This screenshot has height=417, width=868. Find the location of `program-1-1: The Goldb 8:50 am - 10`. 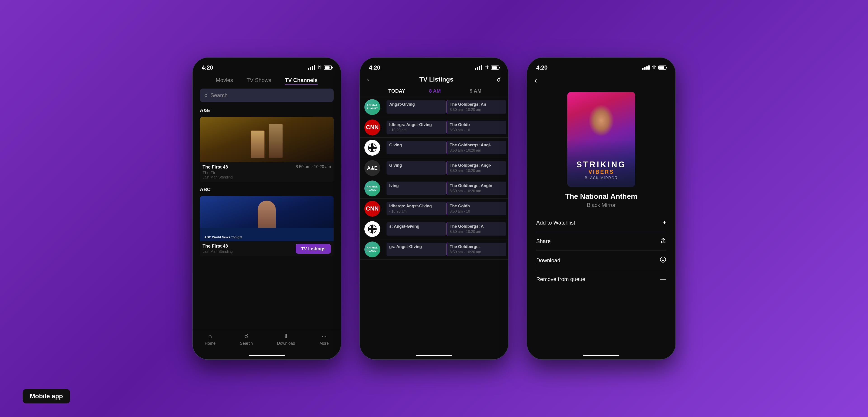

program-1-1: The Goldb 8:50 am - 10 is located at coordinates (476, 127).